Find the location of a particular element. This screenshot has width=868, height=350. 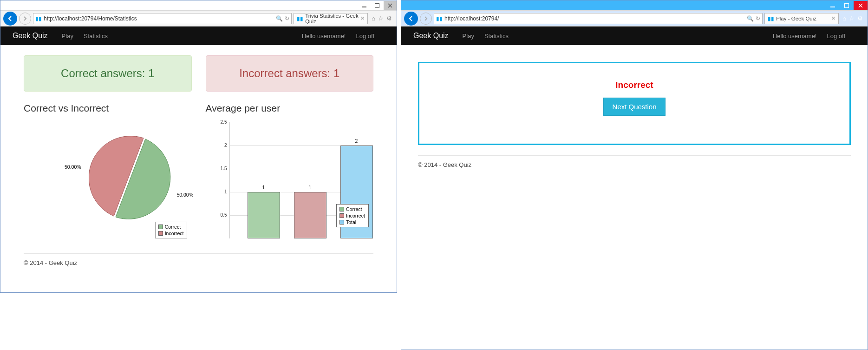

bar-chart-heading: Average per user is located at coordinates (290, 108).